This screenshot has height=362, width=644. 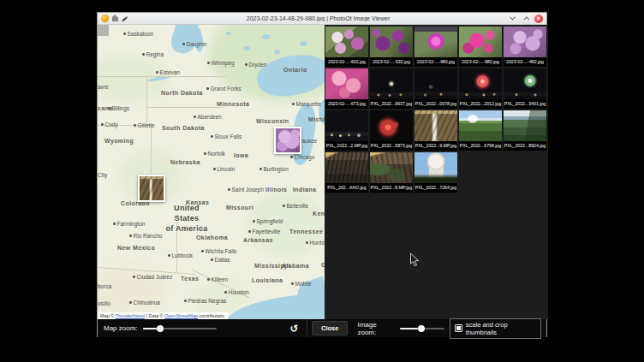 What do you see at coordinates (436, 104) in the screenshot?
I see `thumbnail-filename: PXL_2022...0078.jpg` at bounding box center [436, 104].